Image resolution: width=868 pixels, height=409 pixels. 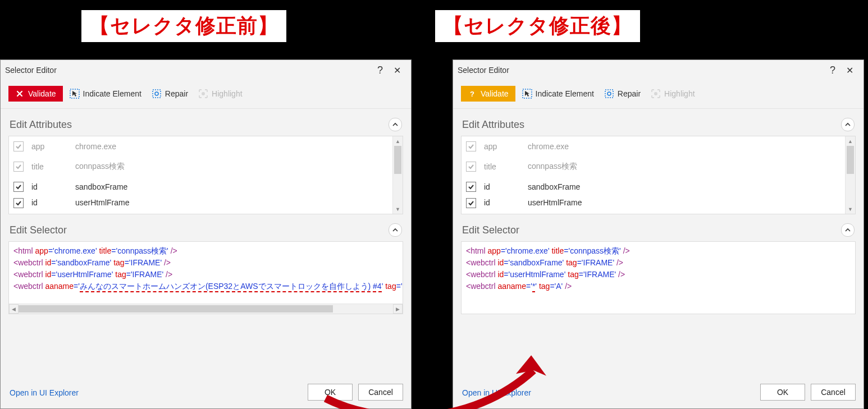 I want to click on attr-row: titleconnpass検索, so click(x=658, y=167).